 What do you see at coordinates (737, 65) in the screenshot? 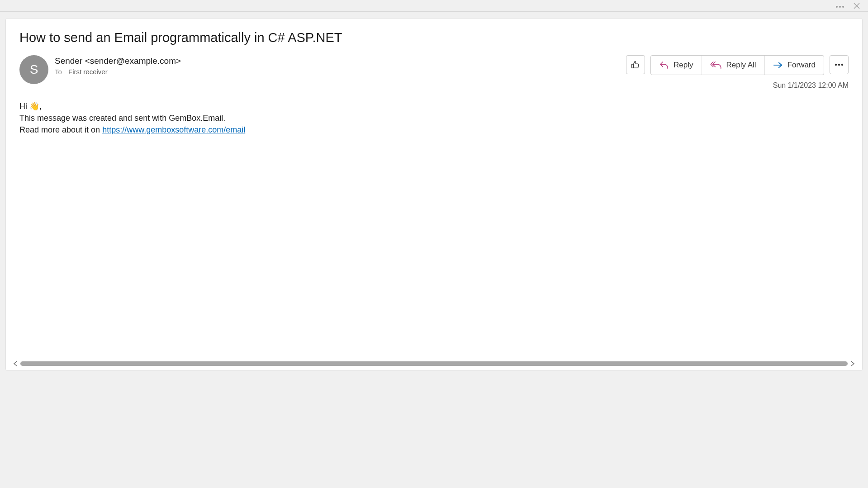
I see `message-actions-row: Reply Reply All` at bounding box center [737, 65].